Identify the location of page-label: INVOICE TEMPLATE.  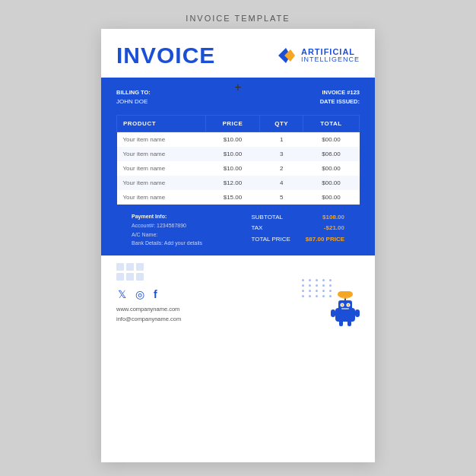
(237, 18).